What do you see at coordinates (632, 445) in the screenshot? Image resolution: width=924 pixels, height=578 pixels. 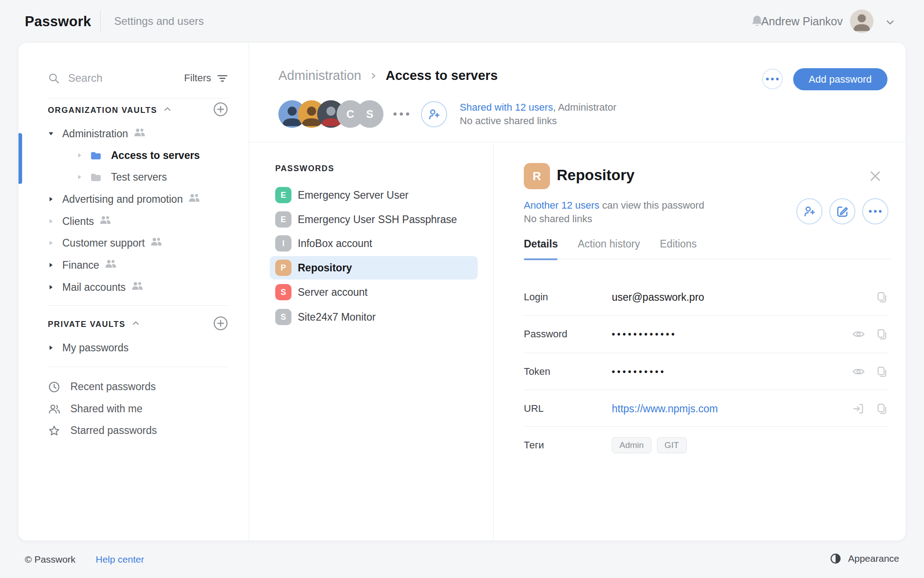 I see `tag-chip: Admin` at bounding box center [632, 445].